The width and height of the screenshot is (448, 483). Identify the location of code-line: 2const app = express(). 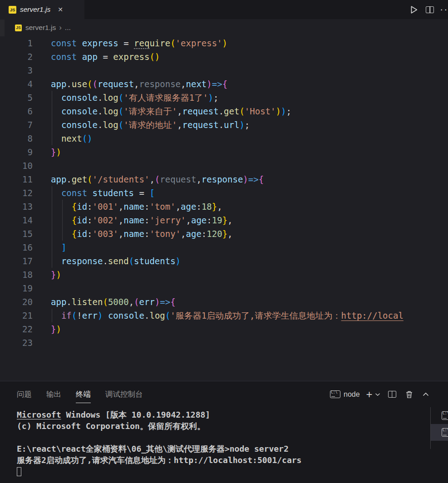
(224, 57).